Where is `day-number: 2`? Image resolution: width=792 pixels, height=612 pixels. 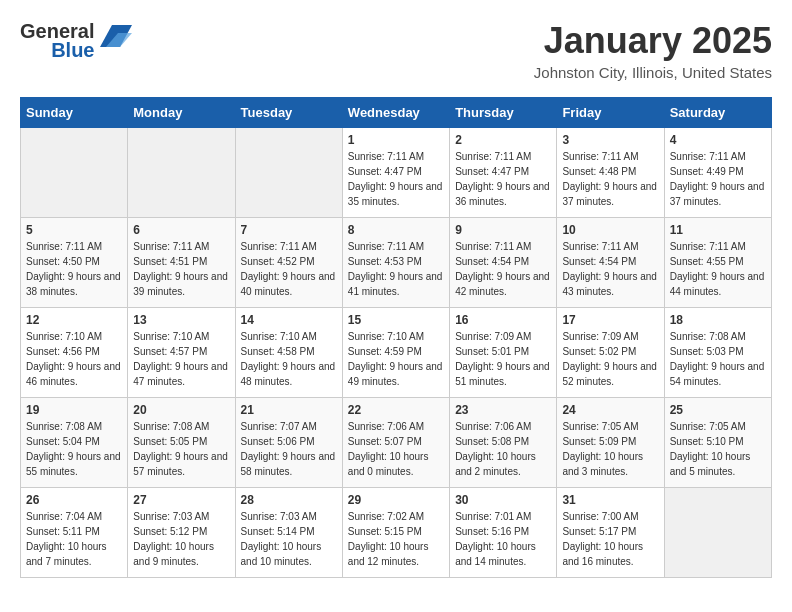
day-number: 2 is located at coordinates (503, 140).